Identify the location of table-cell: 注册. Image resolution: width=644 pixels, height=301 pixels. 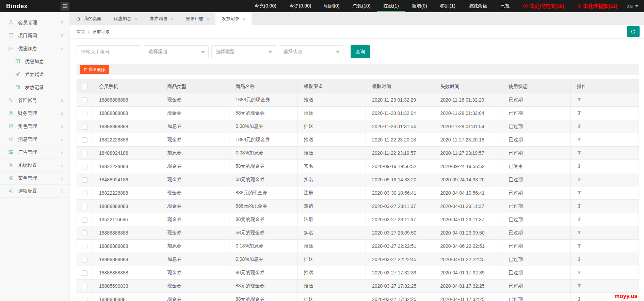
(332, 220).